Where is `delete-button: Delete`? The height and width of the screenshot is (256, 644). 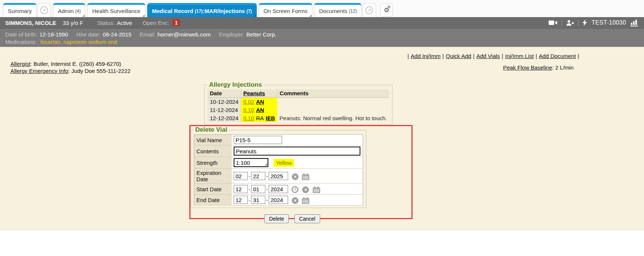 delete-button: Delete is located at coordinates (277, 219).